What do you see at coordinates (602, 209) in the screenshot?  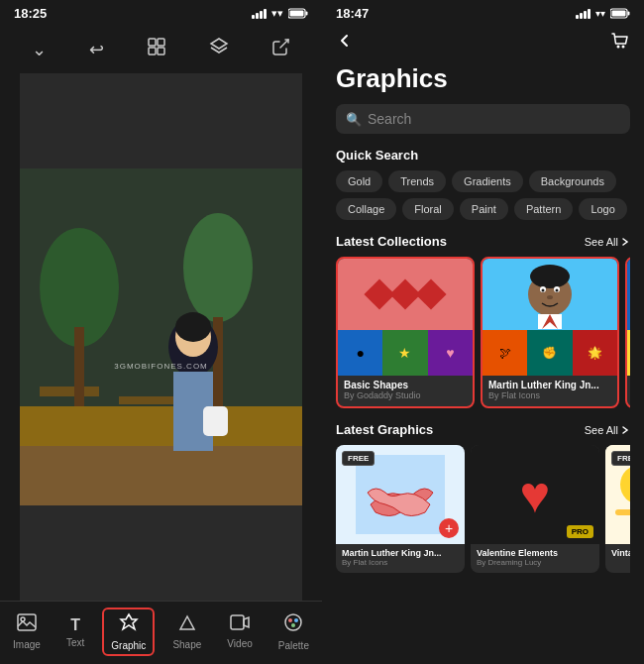 I see `tag-logo: Logo` at bounding box center [602, 209].